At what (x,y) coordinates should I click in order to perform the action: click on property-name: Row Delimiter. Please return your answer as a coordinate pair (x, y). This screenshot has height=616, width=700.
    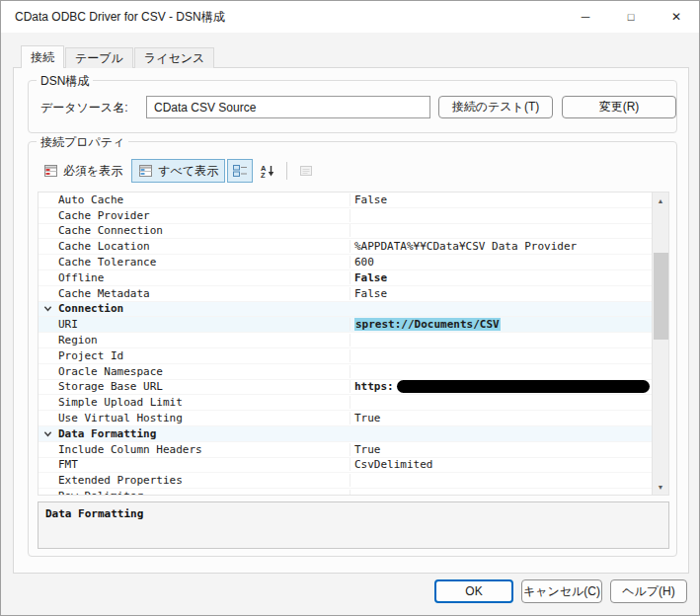
    Looking at the image, I should click on (194, 493).